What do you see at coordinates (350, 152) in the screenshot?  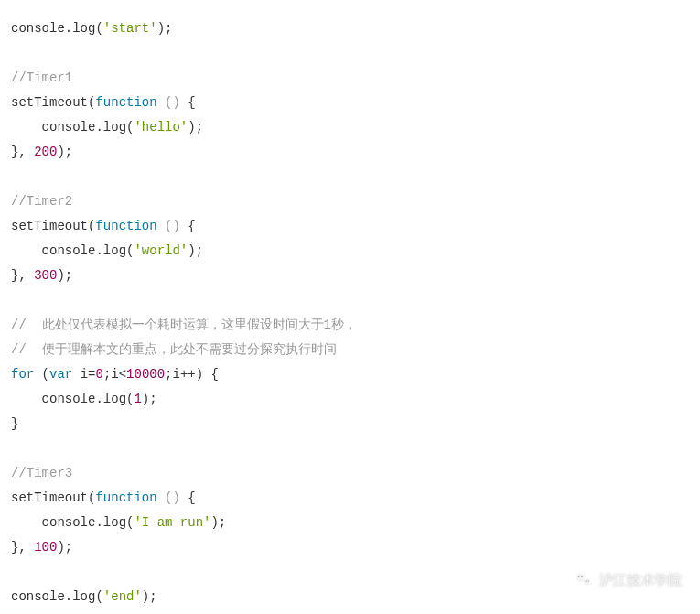 I see `code-line: }, 200);` at bounding box center [350, 152].